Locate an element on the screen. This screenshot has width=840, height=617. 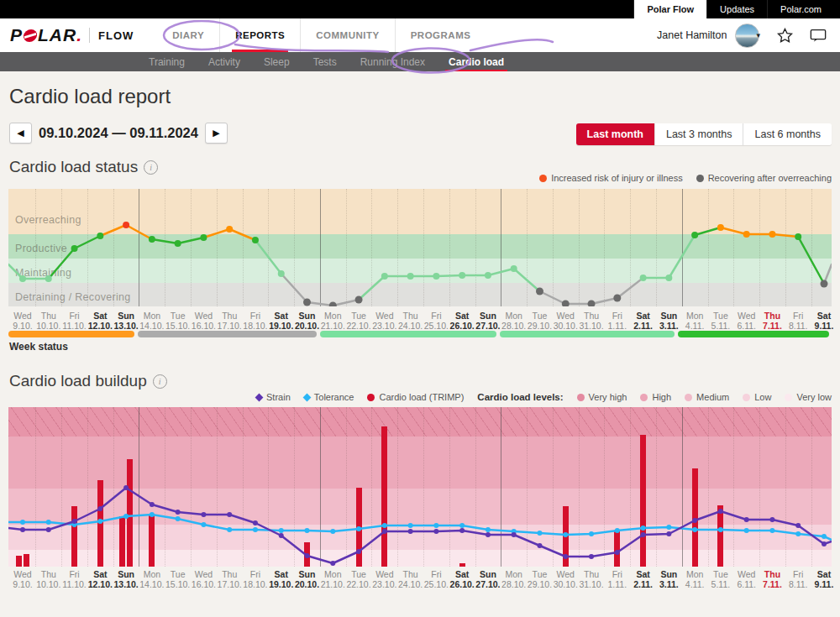
subnav-items: TrainingActivitySleepTestsRunning IndexC… is located at coordinates (326, 62).